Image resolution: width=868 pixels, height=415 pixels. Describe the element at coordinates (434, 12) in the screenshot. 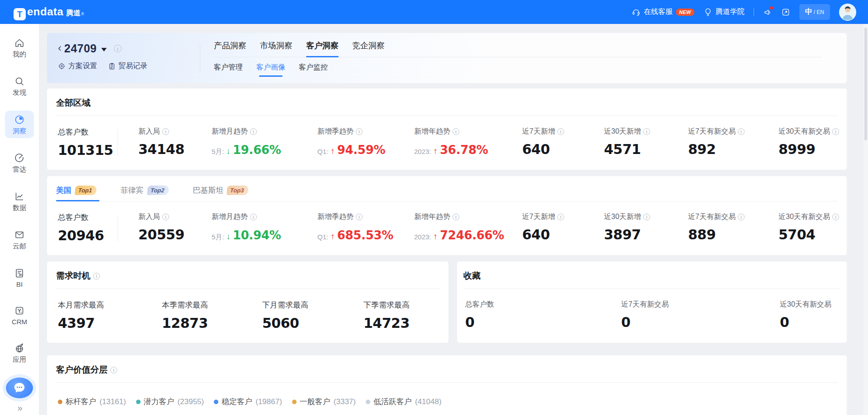

I see `topbar: T endata 腾道 ® 在线客服 NEW 腾道学院` at that location.